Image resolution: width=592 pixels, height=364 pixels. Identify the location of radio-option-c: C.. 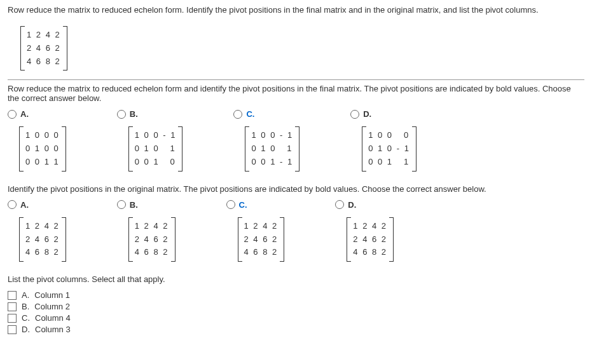
(266, 114).